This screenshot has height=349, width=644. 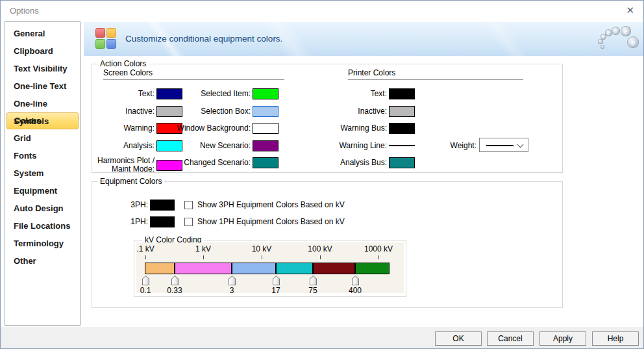 What do you see at coordinates (266, 94) in the screenshot?
I see `screen-swatch-selected-item` at bounding box center [266, 94].